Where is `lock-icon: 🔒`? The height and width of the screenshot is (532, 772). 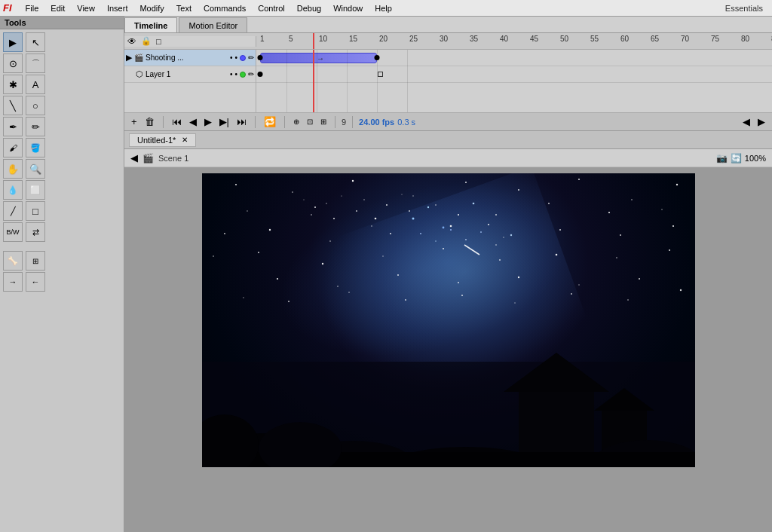
lock-icon: 🔒 is located at coordinates (146, 41).